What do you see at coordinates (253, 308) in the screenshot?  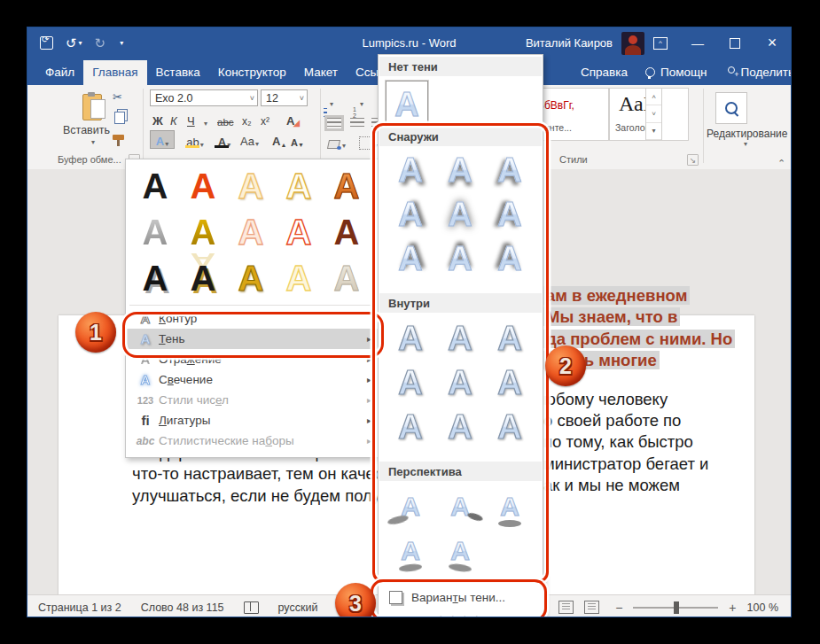 I see `text-effects-dropdown: AAAAAAAAAAAAAAA AКонтурАТень▸АОтражение▸…` at bounding box center [253, 308].